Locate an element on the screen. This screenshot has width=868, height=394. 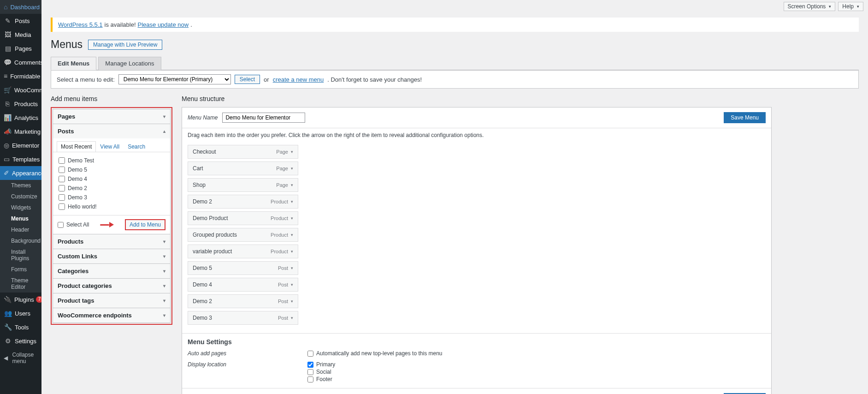
menu-structure-item: Grouped productsProduct is located at coordinates (243, 235).